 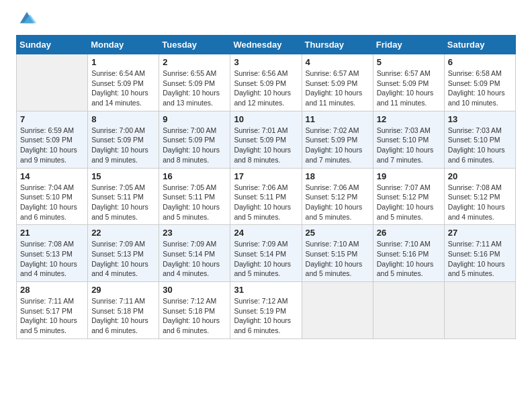 I want to click on day-number: 29, so click(x=124, y=290).